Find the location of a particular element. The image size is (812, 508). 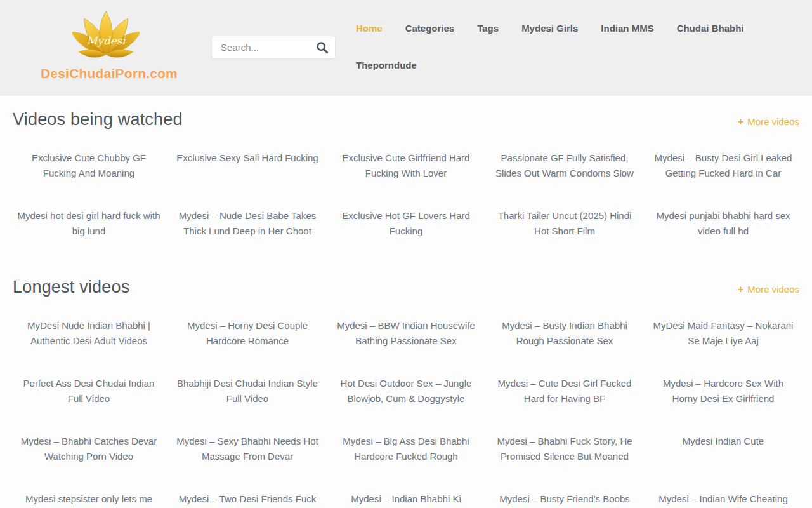

video-title-link: Mydesi hot desi girl hard fuck with big … is located at coordinates (89, 224).